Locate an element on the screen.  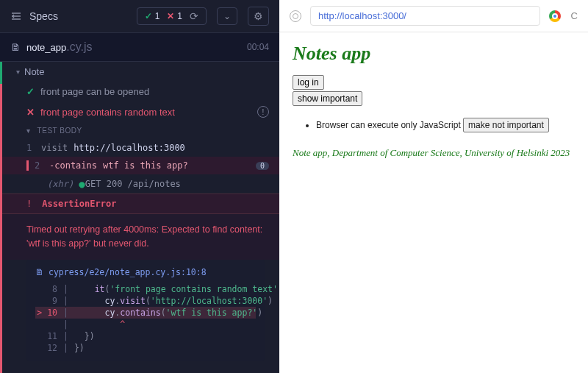
app-title: Notes app is located at coordinates (434, 54).